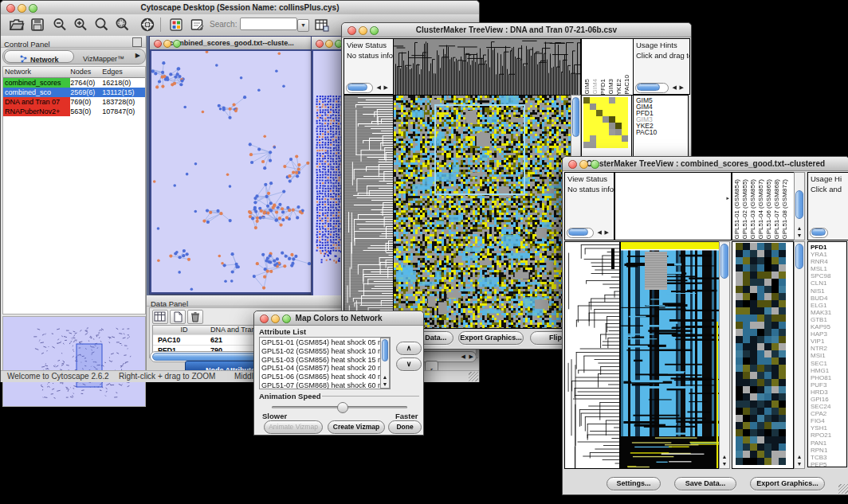 Image resolution: width=848 pixels, height=504 pixels. Describe the element at coordinates (343, 408) in the screenshot. I see `slider-thumb` at that location.